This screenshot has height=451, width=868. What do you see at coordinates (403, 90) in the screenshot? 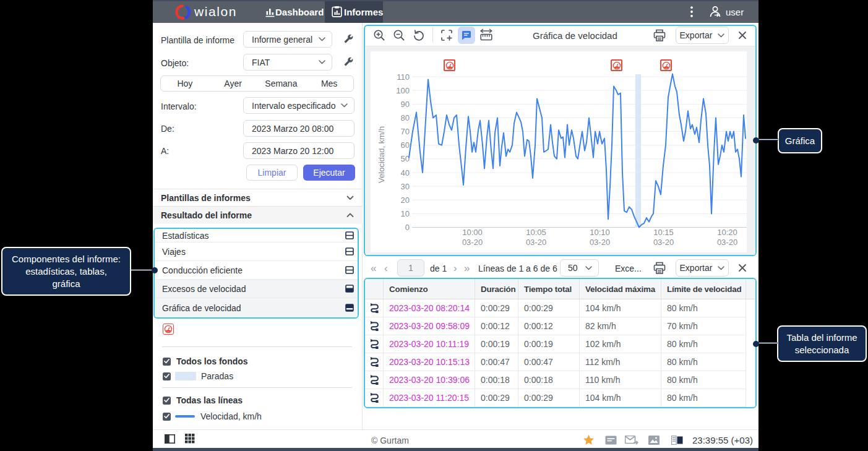
I see `svg-text: 100` at bounding box center [403, 90].